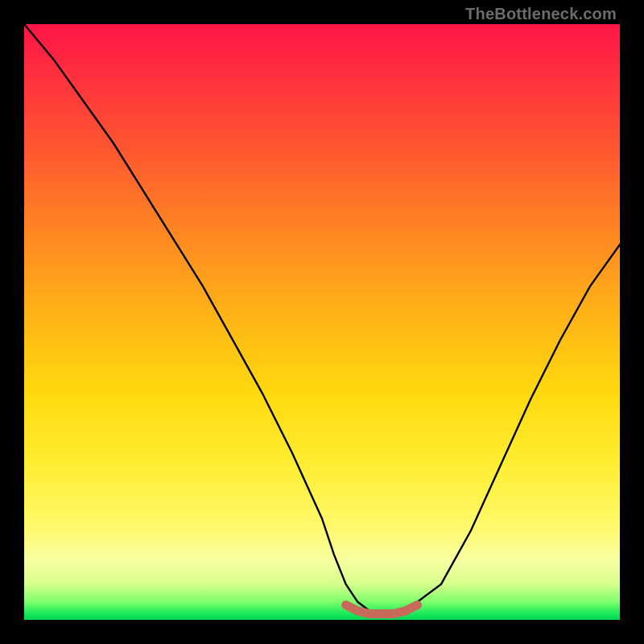 Image resolution: width=644 pixels, height=644 pixels. Describe the element at coordinates (382, 610) in the screenshot. I see `highlight-band` at that location.